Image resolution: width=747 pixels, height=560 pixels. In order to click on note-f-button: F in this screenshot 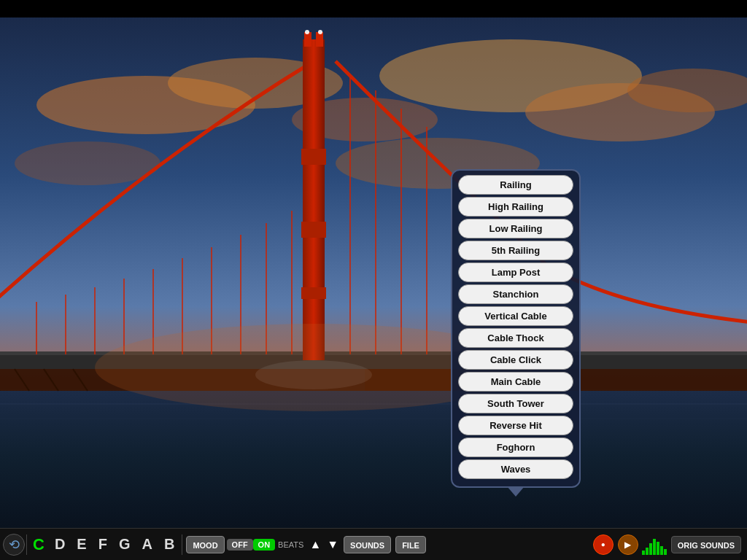, I will do `click(103, 544)`.